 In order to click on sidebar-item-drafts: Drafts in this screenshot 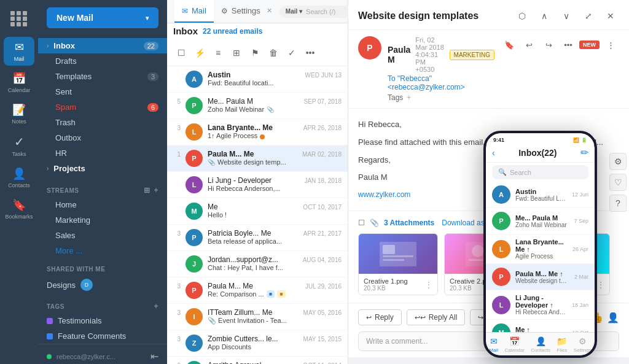, I will do `click(103, 61)`.